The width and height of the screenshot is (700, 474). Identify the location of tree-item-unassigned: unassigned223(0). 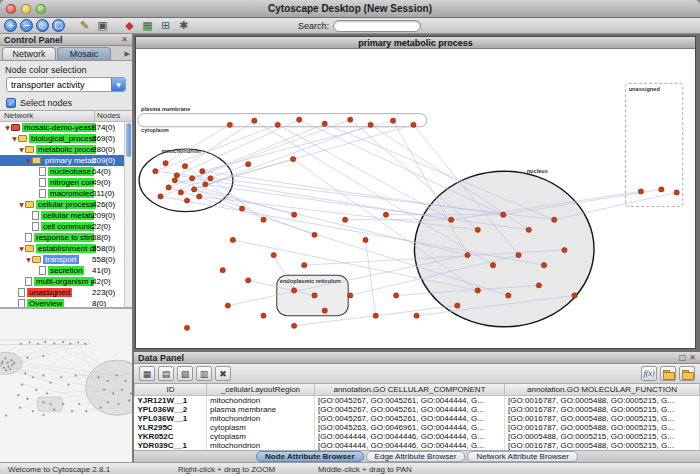
(62, 292).